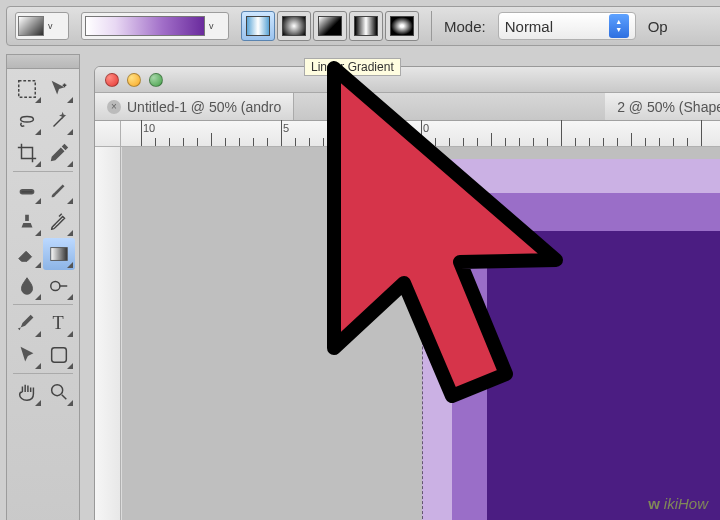 The width and height of the screenshot is (720, 520). What do you see at coordinates (108, 334) in the screenshot?
I see `vertical-ruler` at bounding box center [108, 334].